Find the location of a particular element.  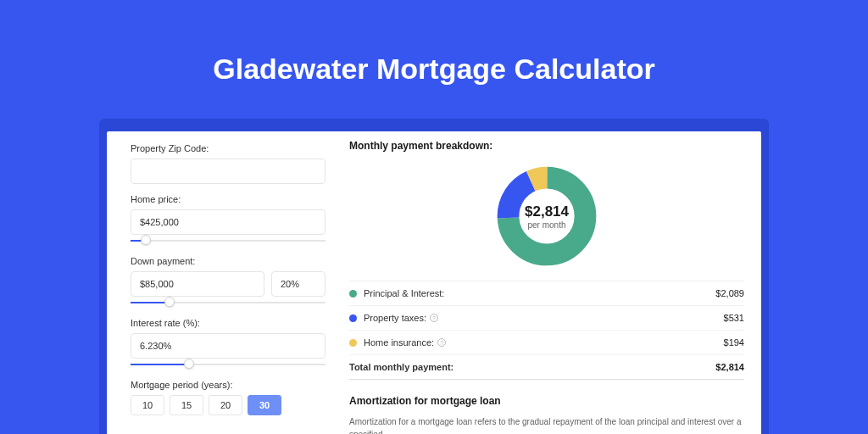

zip-label: Property Zip Code: is located at coordinates (228, 148).